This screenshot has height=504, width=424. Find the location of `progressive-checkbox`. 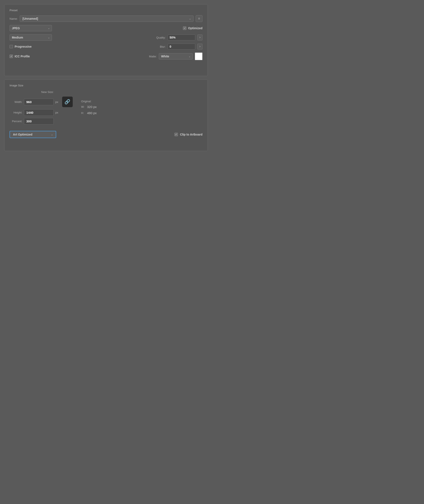

progressive-checkbox is located at coordinates (11, 47).